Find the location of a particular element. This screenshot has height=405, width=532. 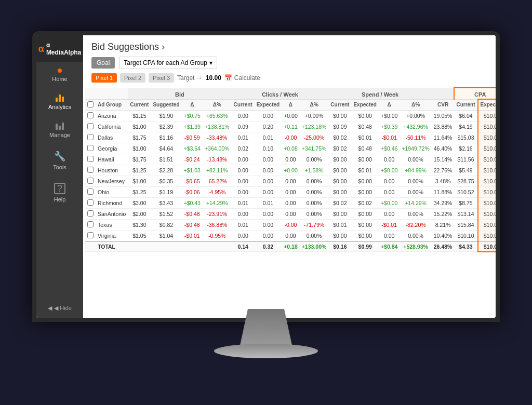

row-bid-deltapct: -4.95% is located at coordinates (217, 192).